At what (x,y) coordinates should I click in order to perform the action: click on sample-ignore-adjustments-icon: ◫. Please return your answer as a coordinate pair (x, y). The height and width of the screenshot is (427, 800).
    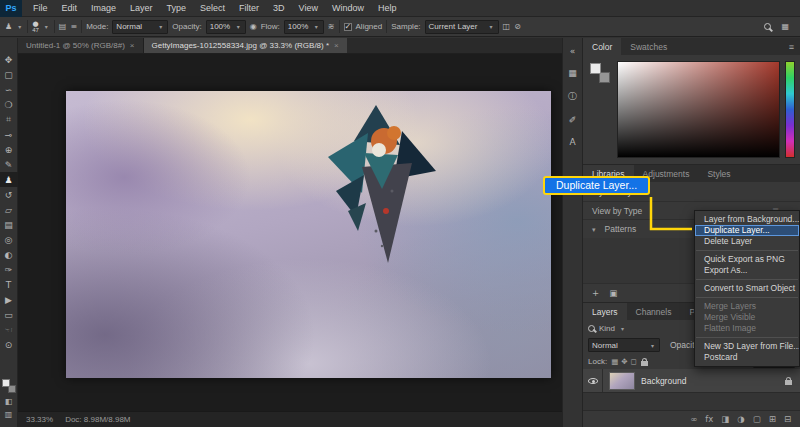
    Looking at the image, I should click on (507, 26).